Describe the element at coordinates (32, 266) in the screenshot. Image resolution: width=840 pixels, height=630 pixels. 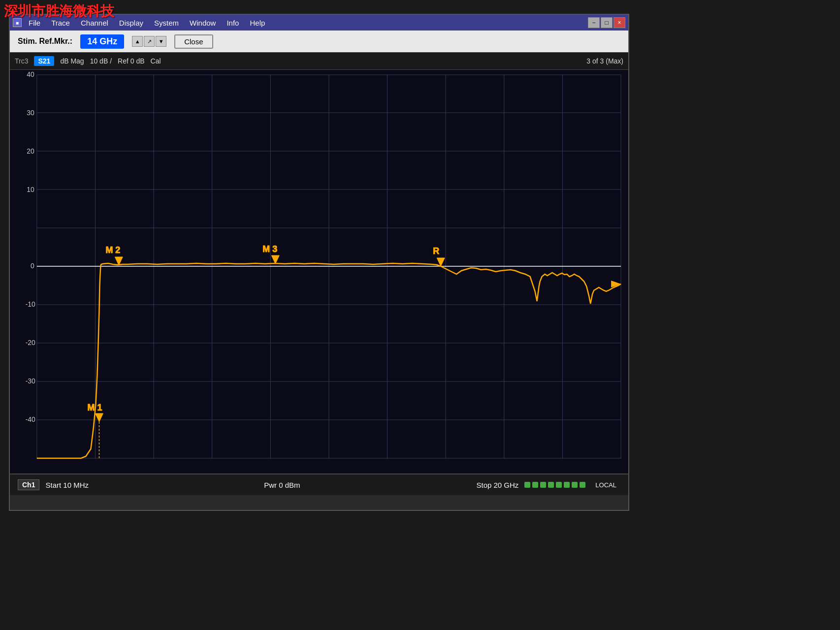
I see `svg-text: 0` at that location.